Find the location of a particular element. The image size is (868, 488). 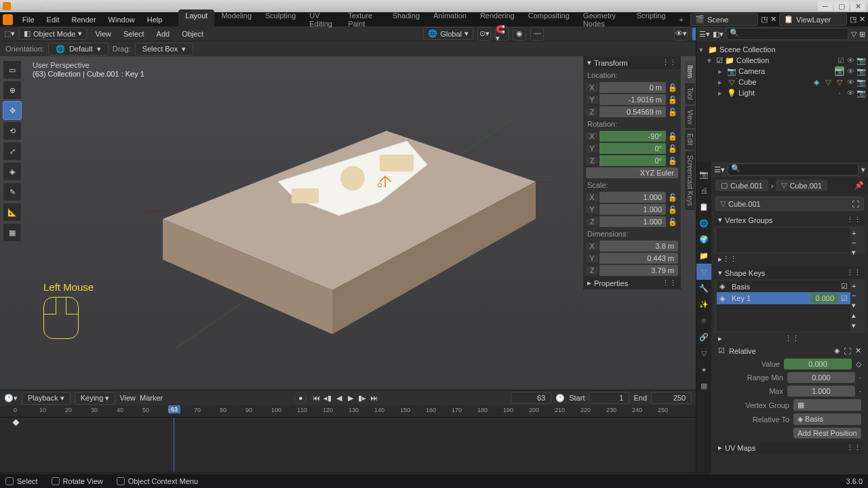

blender-logo is located at coordinates (8, 20).